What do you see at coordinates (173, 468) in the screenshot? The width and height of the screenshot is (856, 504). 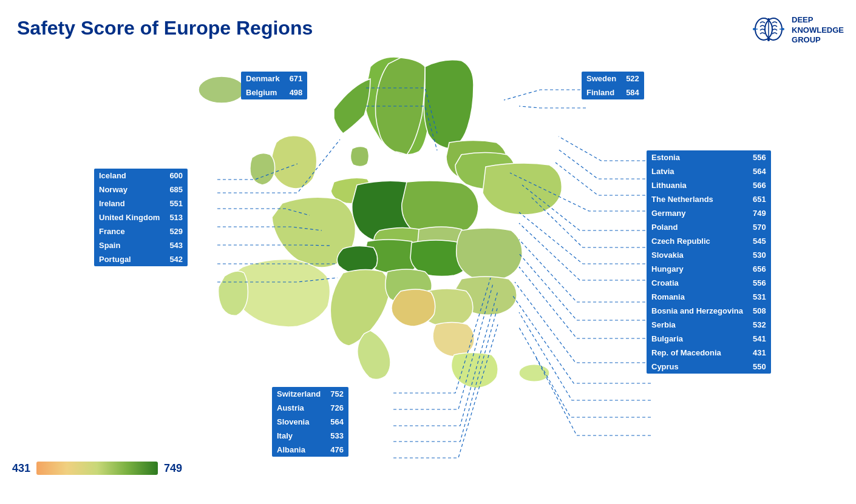 I see `legend-max: 749` at bounding box center [173, 468].